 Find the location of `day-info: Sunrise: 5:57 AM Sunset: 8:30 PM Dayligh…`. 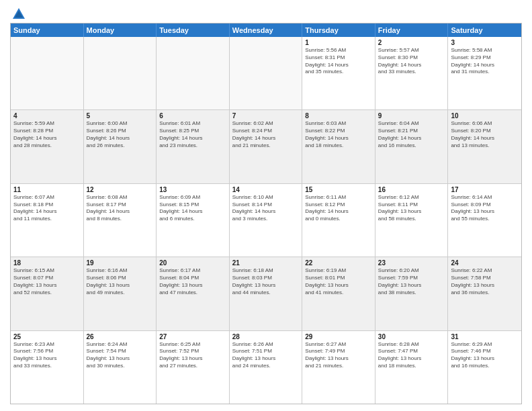

day-info: Sunrise: 5:57 AM Sunset: 8:30 PM Dayligh… is located at coordinates (412, 62).